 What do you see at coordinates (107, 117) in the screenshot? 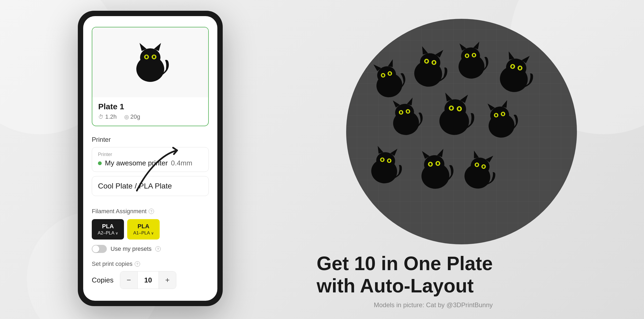
I see `plate-time: ⏱ 1.2h` at bounding box center [107, 117].